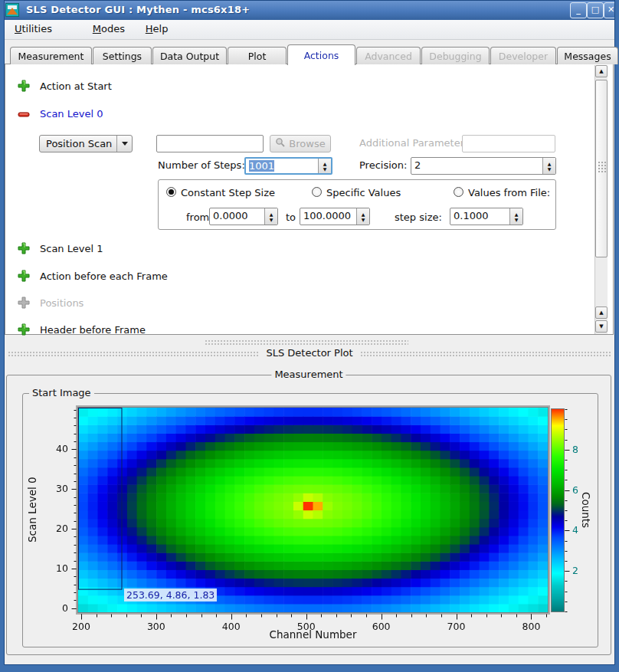  Describe the element at coordinates (486, 216) in the screenshot. I see `step-size-spinbox: 0.1000 ▲▼` at that location.